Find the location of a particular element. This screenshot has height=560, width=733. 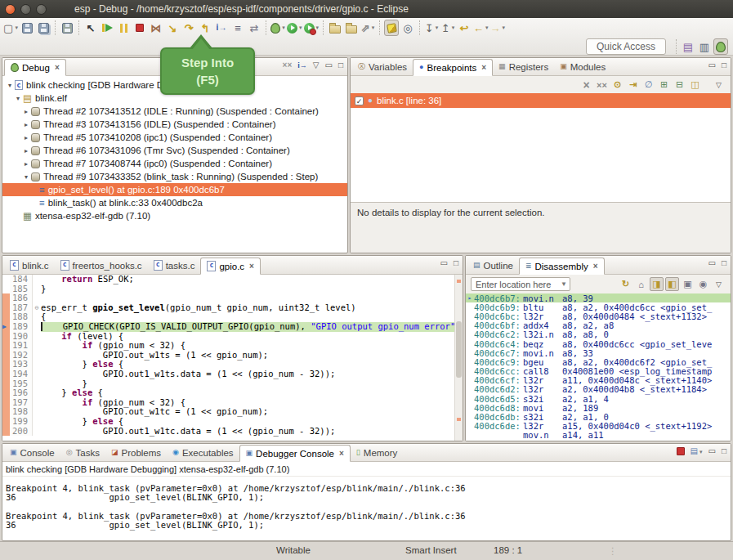

terminate-icon is located at coordinates (681, 451).